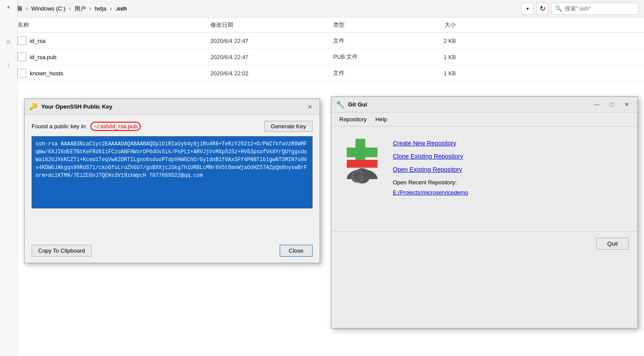  Describe the element at coordinates (331, 57) in the screenshot. I see `table-row: id_rsa.pub 2020/6/4 22:47 PUB 文件 1 KB` at that location.